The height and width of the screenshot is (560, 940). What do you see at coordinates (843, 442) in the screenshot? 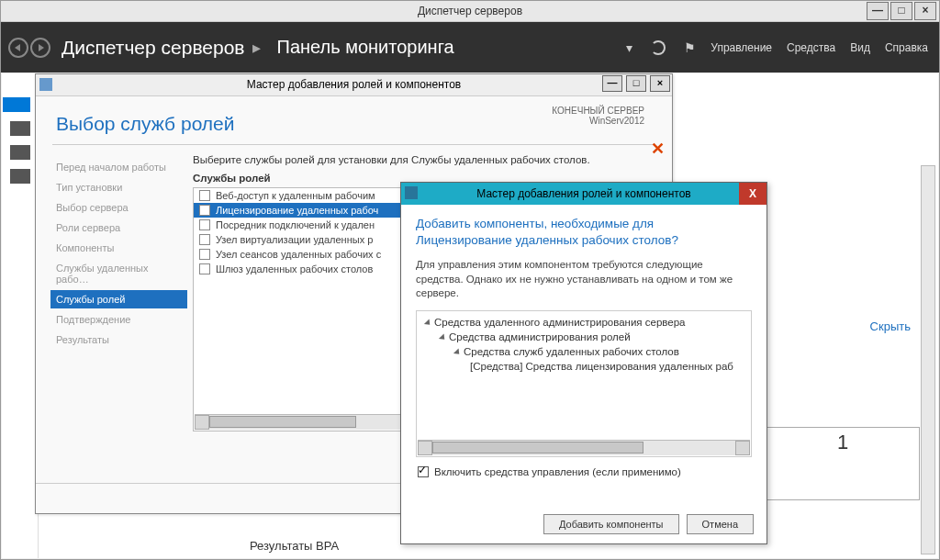
I see `tile-value: 1` at bounding box center [843, 442].